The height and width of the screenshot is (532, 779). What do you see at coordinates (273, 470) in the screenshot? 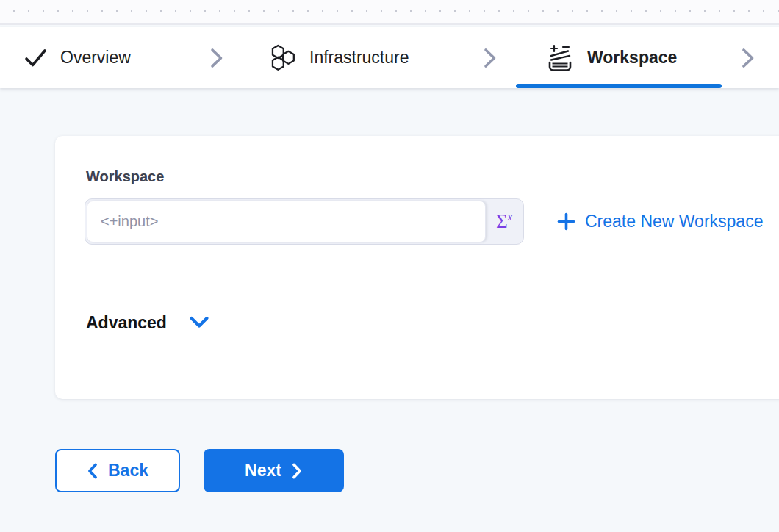
I see `next-button: Next` at bounding box center [273, 470].